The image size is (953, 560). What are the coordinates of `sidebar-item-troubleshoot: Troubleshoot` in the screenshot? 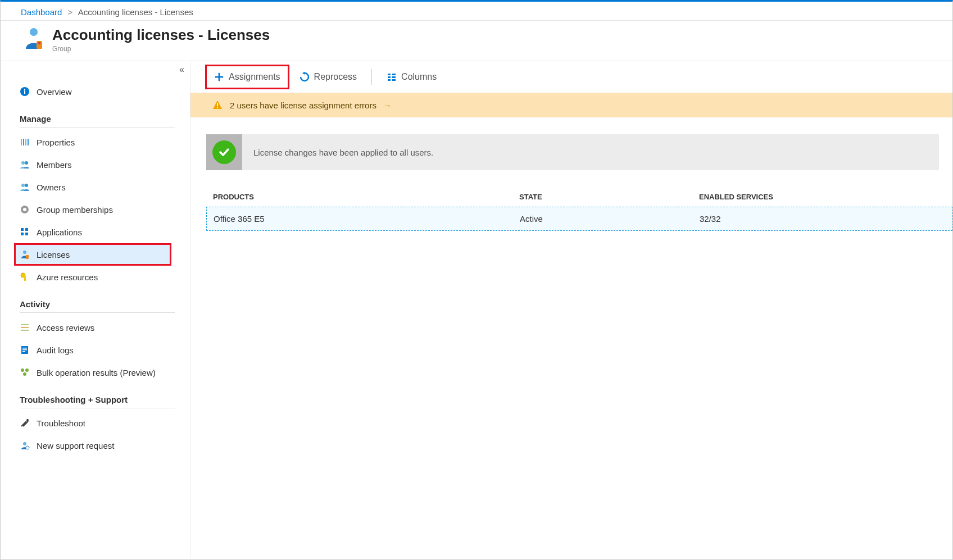 It's located at (96, 423).